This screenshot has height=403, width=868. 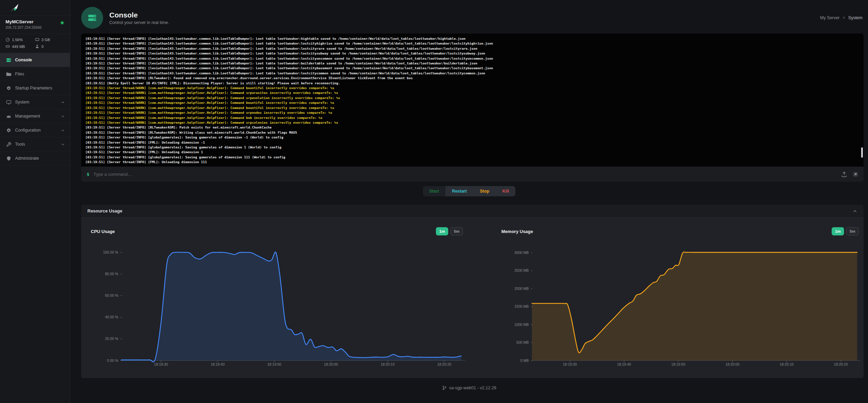 I want to click on svg-text: 18:19:40, so click(x=218, y=364).